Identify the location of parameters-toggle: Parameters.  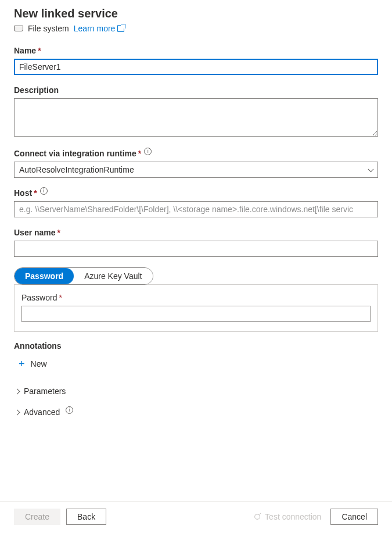
(196, 391).